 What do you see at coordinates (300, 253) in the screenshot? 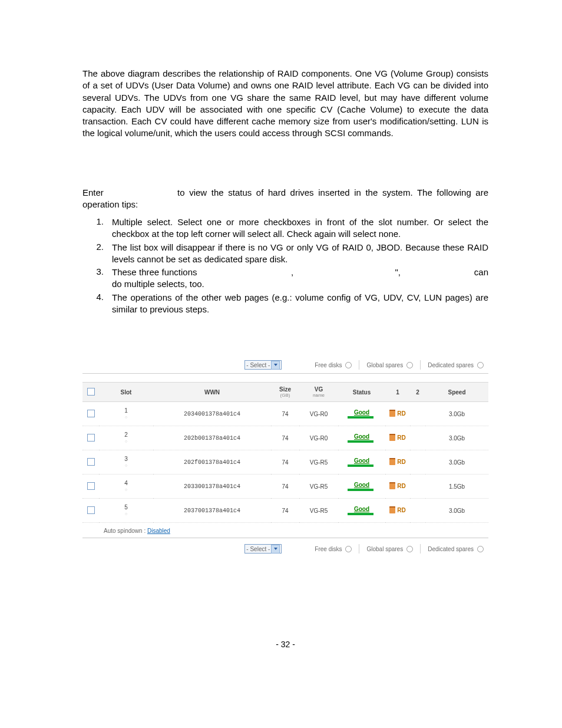
I see `tip-text: The list box will disappear if there is …` at bounding box center [300, 253].